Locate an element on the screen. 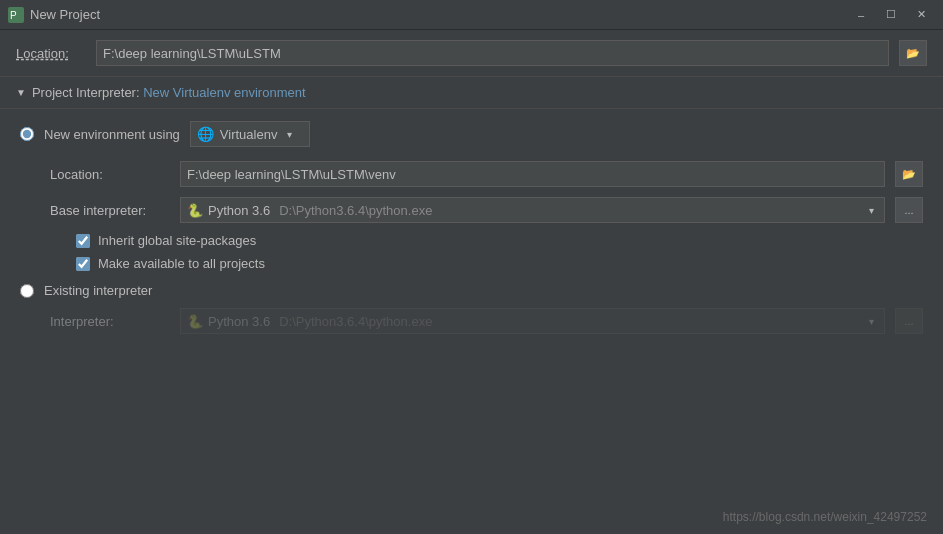 This screenshot has height=534, width=943. interpreter-value: 🐍 Python 3.6 D:\Python3.6.4\python.exe is located at coordinates (526, 322).